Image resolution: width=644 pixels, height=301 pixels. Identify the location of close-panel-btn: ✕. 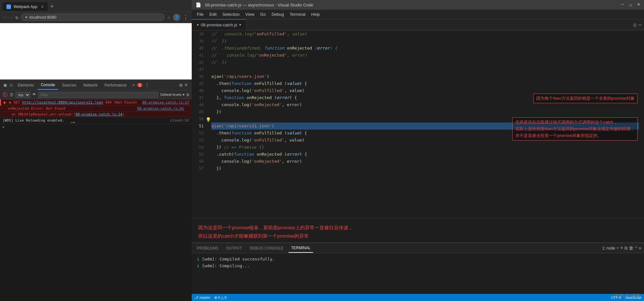
(640, 248).